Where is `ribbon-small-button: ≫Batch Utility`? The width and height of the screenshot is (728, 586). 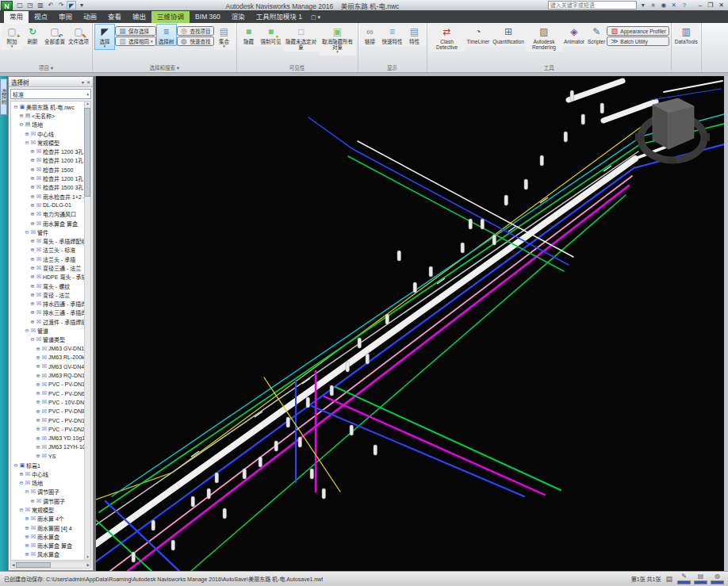
ribbon-small-button: ≫Batch Utility is located at coordinates (638, 41).